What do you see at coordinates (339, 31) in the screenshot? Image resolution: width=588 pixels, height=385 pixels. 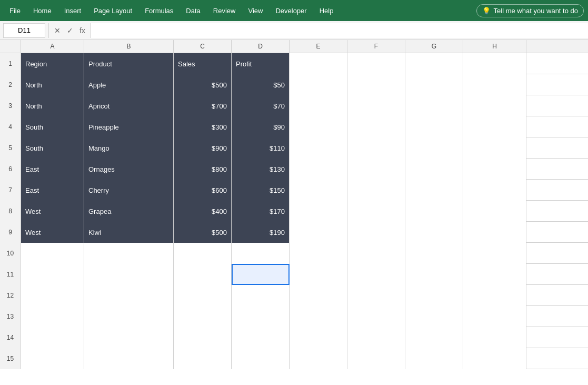 I see `formula-input` at bounding box center [339, 31].